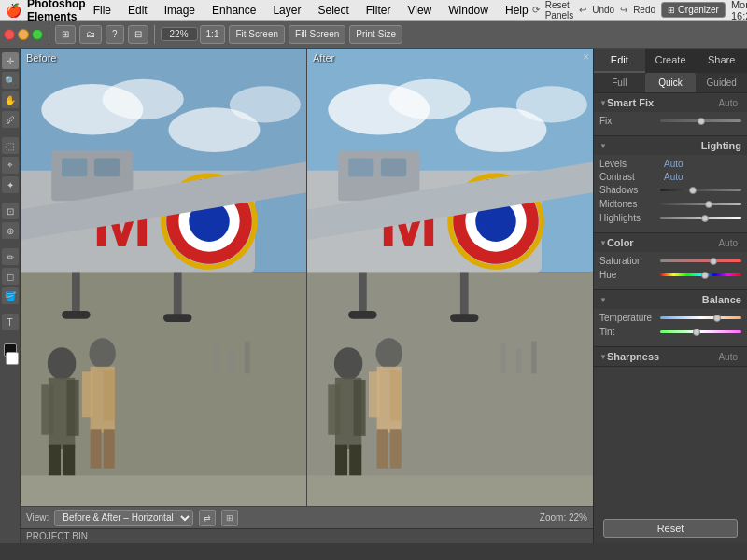 Image resolution: width=747 pixels, height=560 pixels. I want to click on menu-help: Help, so click(517, 10).